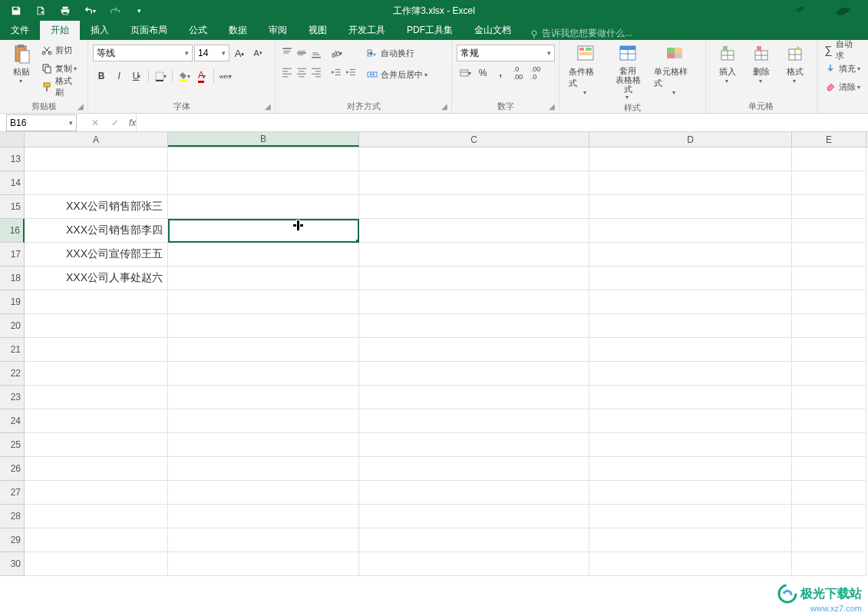 The width and height of the screenshot is (868, 616). Describe the element at coordinates (502, 123) in the screenshot. I see `formula-bar` at that location.